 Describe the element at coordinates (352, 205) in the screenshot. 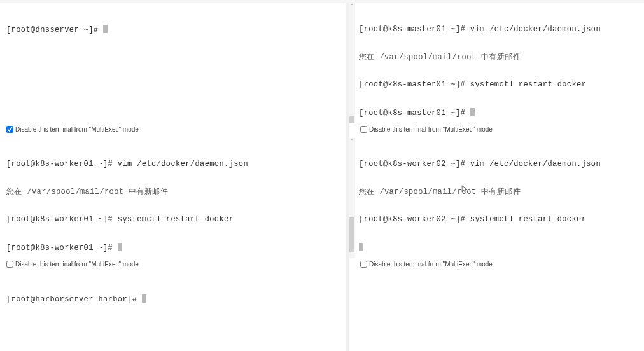

I see `scroll-track` at that location.